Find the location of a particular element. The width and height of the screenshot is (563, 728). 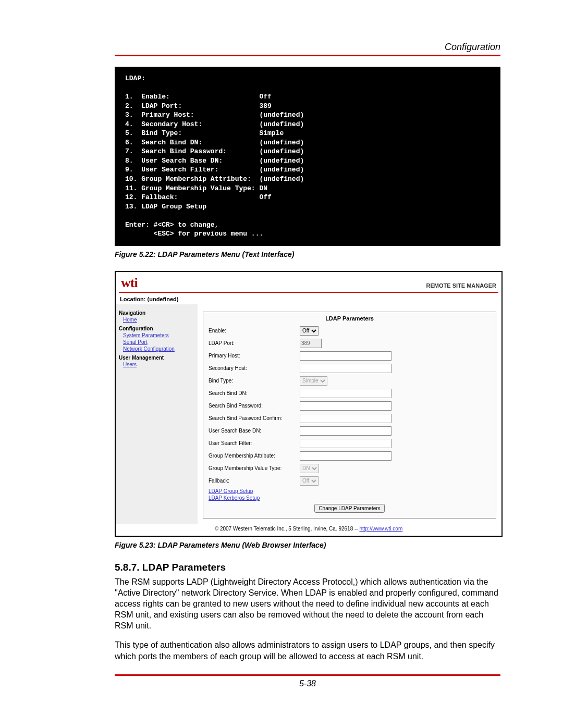

page-header: Configuration is located at coordinates (308, 47).